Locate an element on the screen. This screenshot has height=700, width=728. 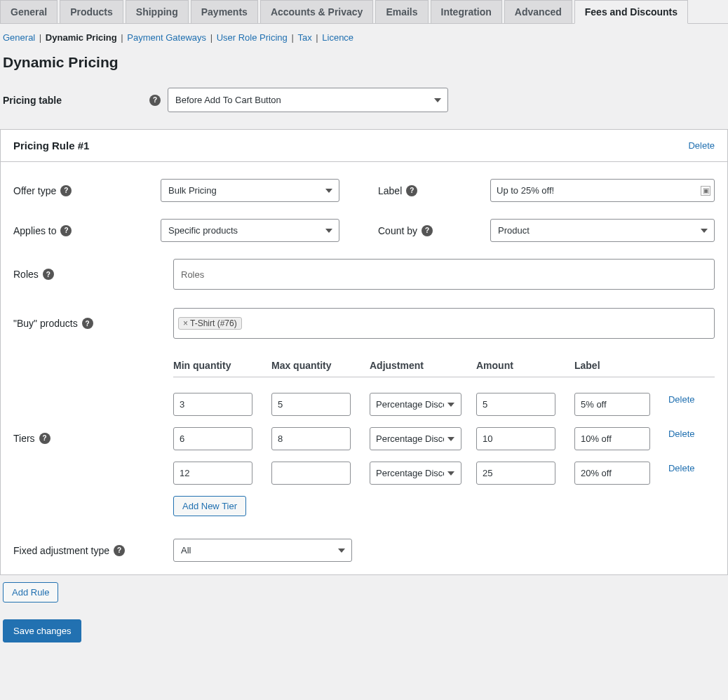
main-tab-payments: Payments is located at coordinates (224, 12).